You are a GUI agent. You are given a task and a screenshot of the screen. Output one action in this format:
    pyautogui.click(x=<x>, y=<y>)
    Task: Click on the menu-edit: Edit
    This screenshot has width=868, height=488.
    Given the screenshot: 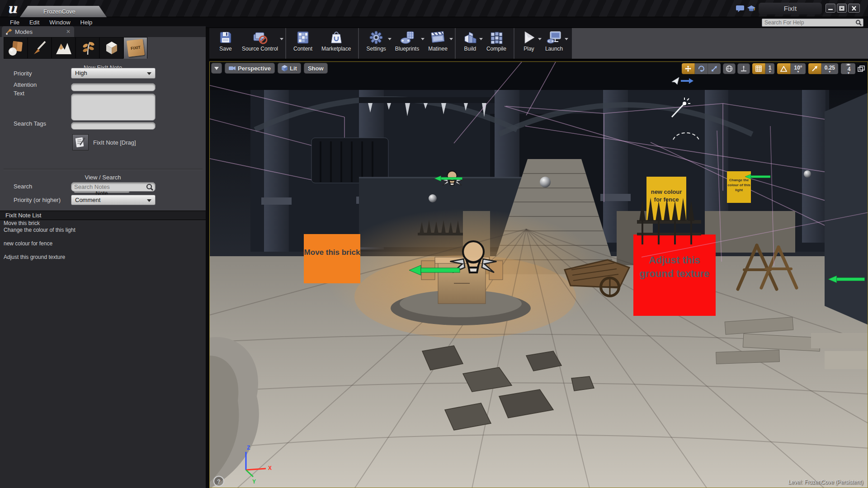 What is the action you would take?
    pyautogui.click(x=34, y=23)
    